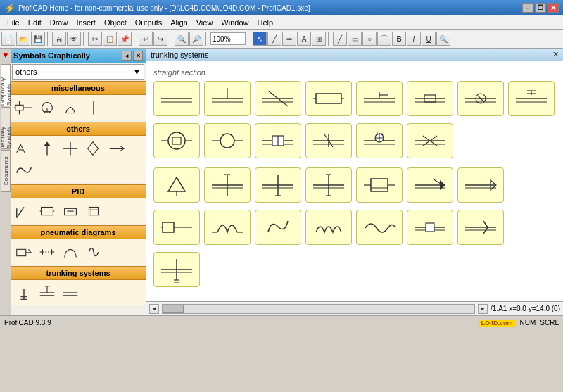 This screenshot has height=392, width=563. I want to click on category-title-others: others, so click(78, 129).